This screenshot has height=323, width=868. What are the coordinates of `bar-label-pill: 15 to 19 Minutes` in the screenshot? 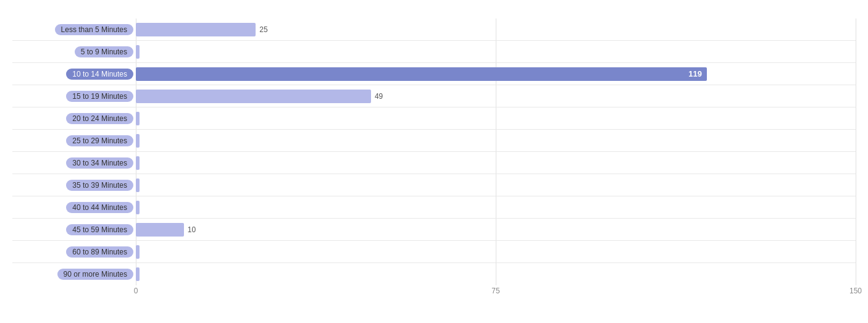 It's located at (100, 96).